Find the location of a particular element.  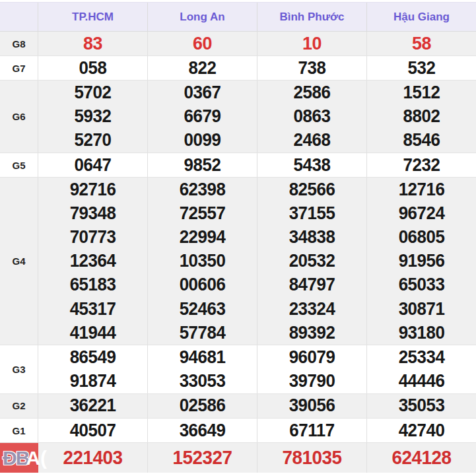

row-label-G8: G8 is located at coordinates (19, 44).